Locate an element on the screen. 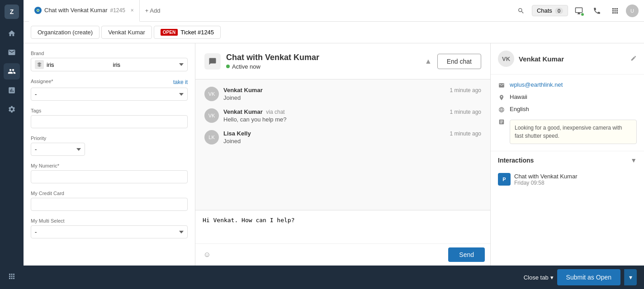 The height and width of the screenshot is (289, 644). user-avatar: U is located at coordinates (632, 11).